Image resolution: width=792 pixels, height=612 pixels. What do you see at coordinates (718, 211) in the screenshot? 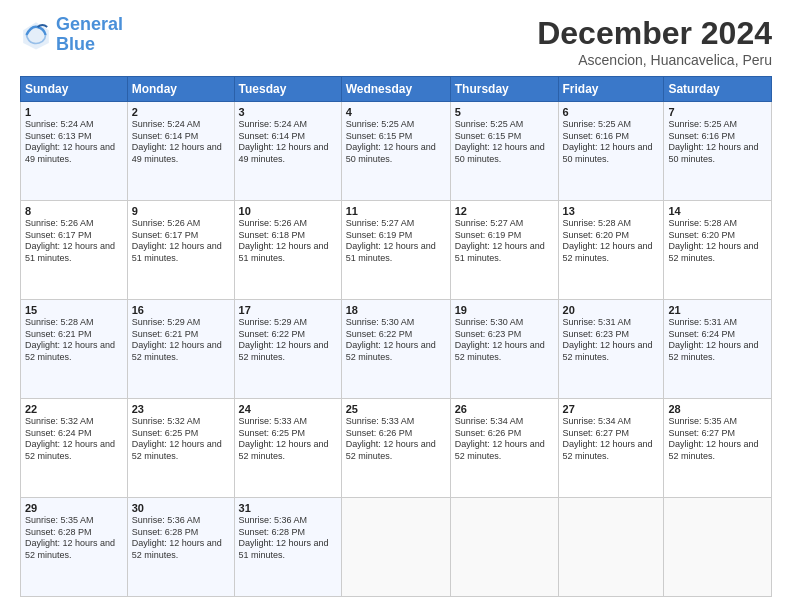
I see `cell-day-number: 14` at bounding box center [718, 211].